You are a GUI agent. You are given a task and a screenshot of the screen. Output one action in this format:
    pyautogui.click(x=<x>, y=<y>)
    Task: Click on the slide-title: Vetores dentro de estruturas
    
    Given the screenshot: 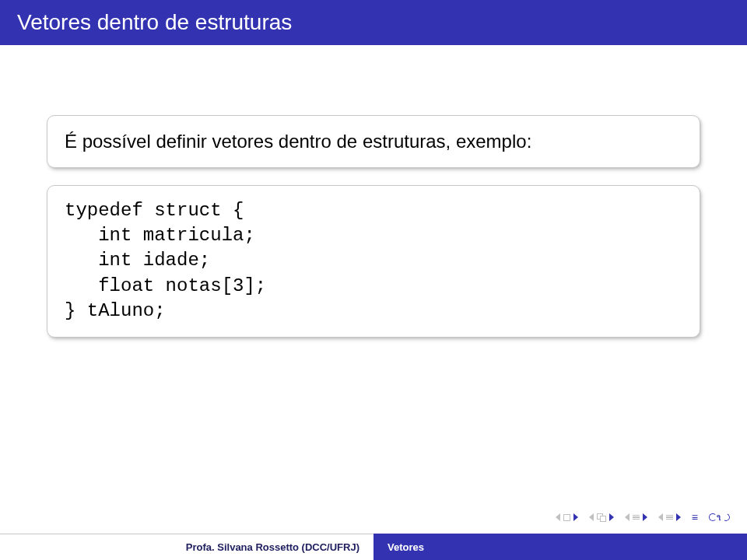 What is the action you would take?
    pyautogui.click(x=154, y=23)
    